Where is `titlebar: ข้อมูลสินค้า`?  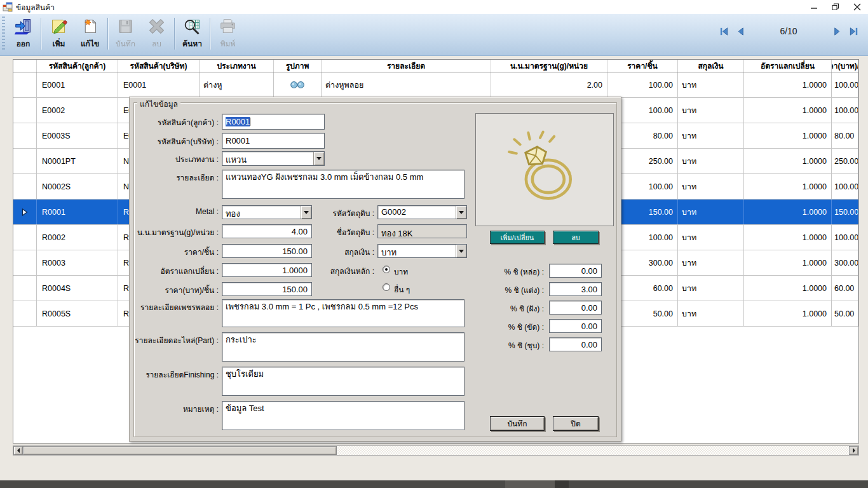
titlebar: ข้อมูลสินค้า is located at coordinates (434, 7).